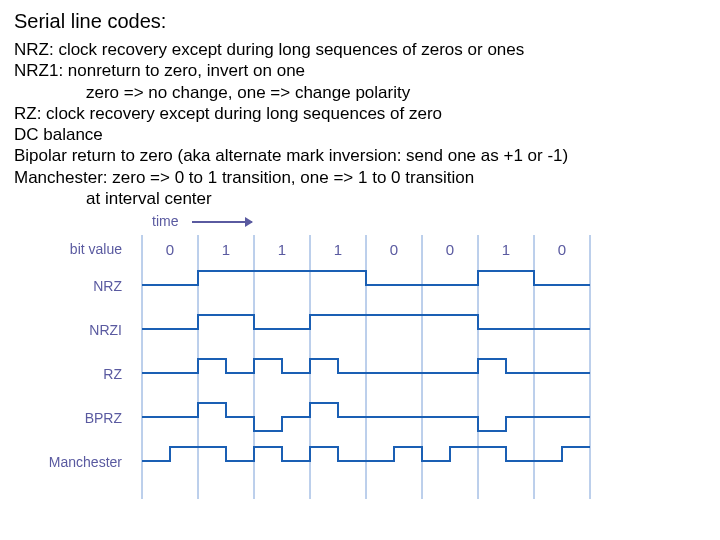 The height and width of the screenshot is (540, 720). Describe the element at coordinates (291, 156) in the screenshot. I see `desc-line: Bipolar return to zero (aka alternate ma…` at that location.